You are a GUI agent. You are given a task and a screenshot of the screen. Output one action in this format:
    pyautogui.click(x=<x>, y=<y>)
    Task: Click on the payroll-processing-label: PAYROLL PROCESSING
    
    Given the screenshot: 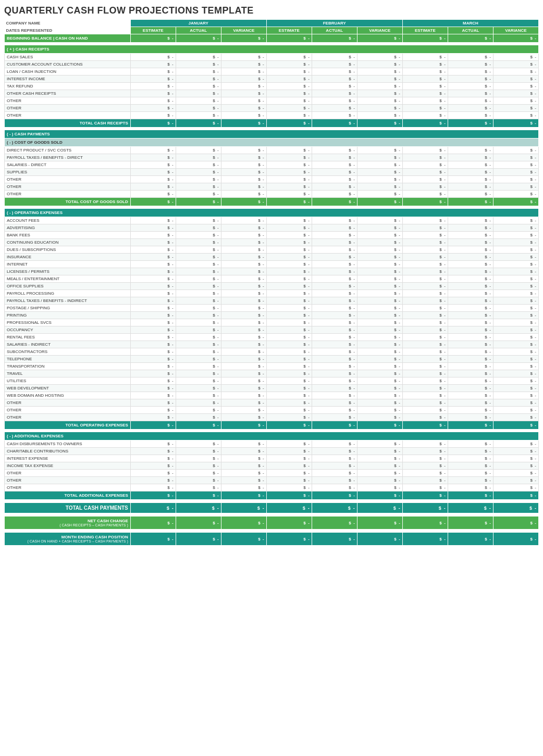 What is the action you would take?
    pyautogui.click(x=68, y=294)
    